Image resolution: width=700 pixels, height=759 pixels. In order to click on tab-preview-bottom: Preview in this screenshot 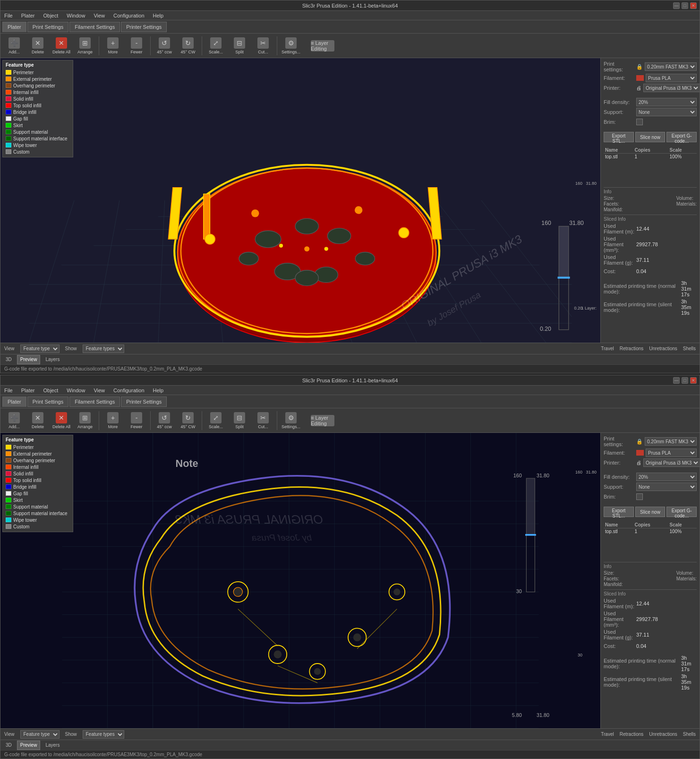, I will do `click(29, 745)`.